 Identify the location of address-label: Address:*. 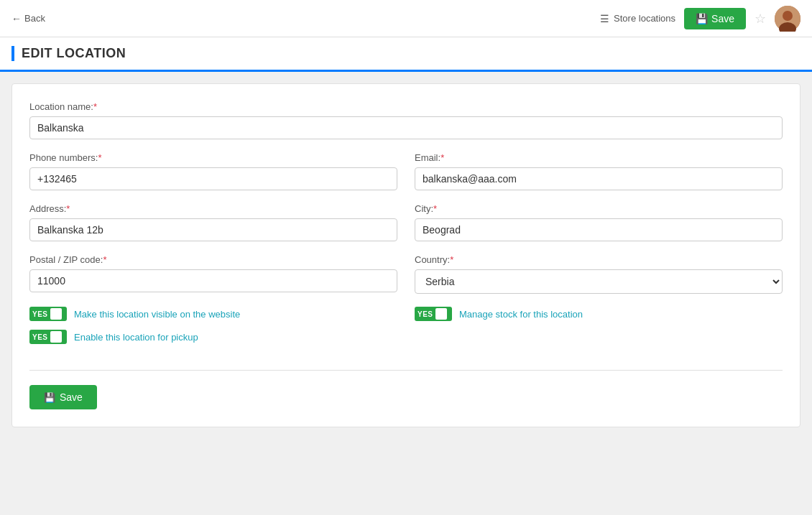
(213, 208).